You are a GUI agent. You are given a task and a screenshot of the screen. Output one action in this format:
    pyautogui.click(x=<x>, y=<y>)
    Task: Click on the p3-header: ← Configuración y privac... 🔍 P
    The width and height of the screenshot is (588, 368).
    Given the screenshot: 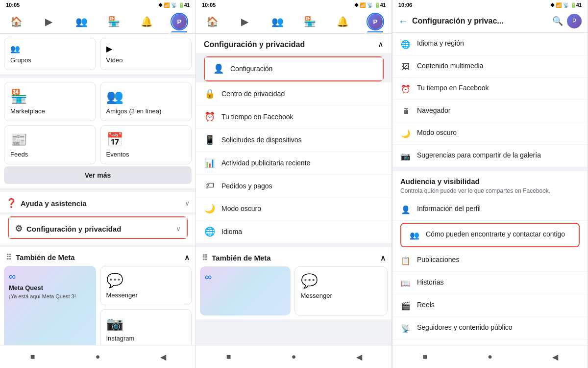 What is the action you would take?
    pyautogui.click(x=490, y=22)
    